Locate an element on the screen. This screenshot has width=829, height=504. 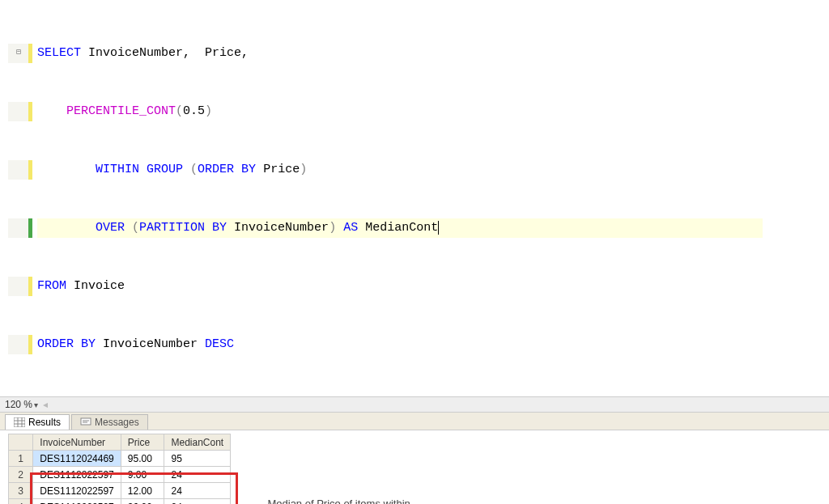
tab-messages-label: Messages is located at coordinates (117, 422).